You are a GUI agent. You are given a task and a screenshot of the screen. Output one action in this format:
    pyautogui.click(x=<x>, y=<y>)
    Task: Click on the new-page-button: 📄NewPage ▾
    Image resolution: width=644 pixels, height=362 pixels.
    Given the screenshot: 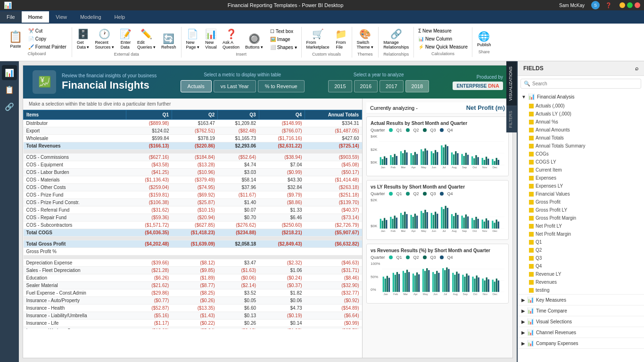 What is the action you would take?
    pyautogui.click(x=193, y=39)
    